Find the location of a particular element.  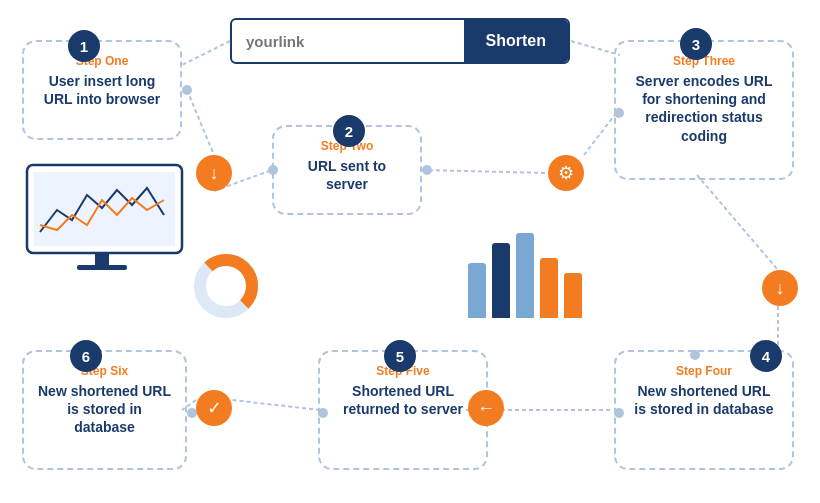

step-6-text: New shortened URL is stored in database is located at coordinates (104, 410).